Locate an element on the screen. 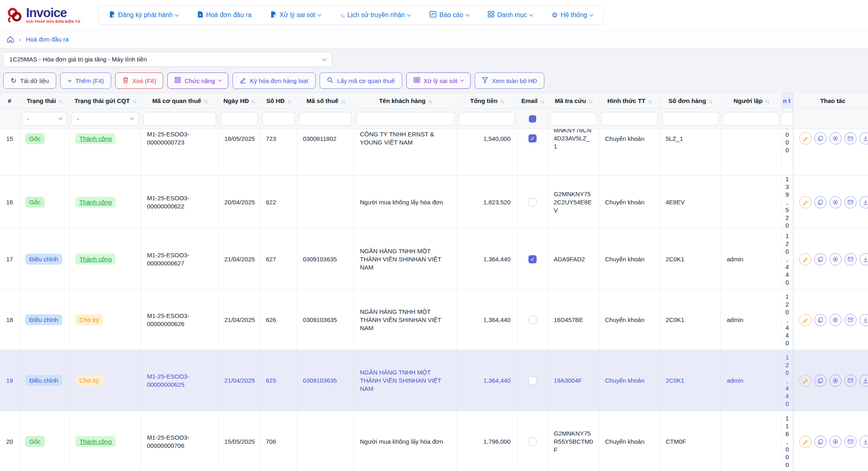 This screenshot has width=868, height=471. tax-amount-cell-clipped: 139,520 is located at coordinates (787, 202).